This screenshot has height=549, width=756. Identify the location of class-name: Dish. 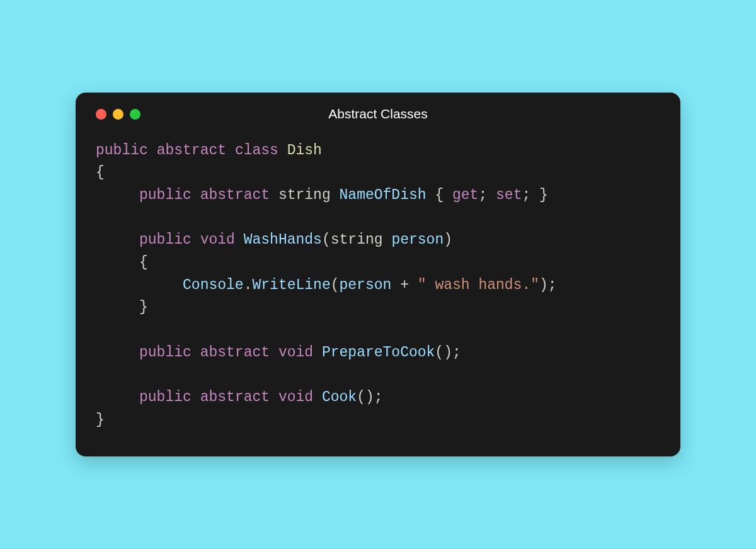
(305, 150).